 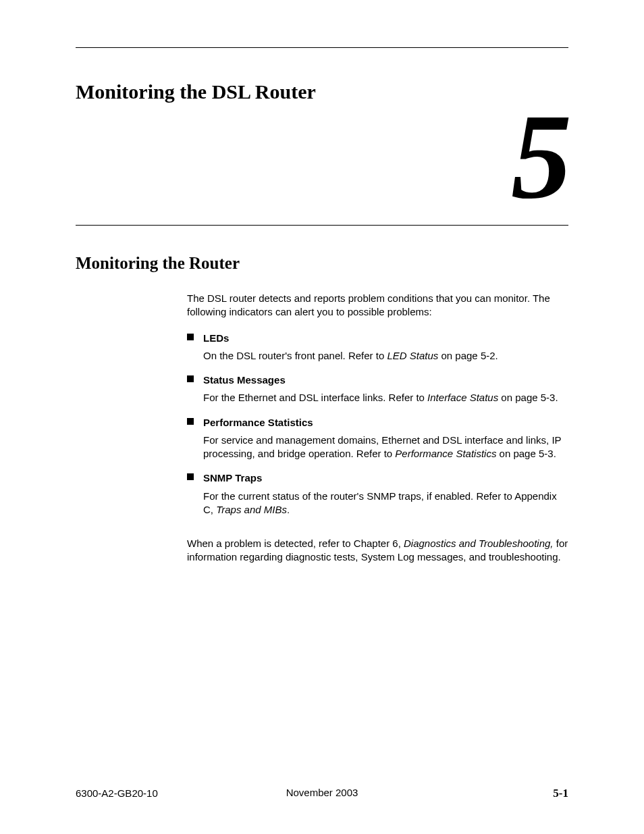 What do you see at coordinates (446, 454) in the screenshot?
I see `cross-reference: Performance Statistics` at bounding box center [446, 454].